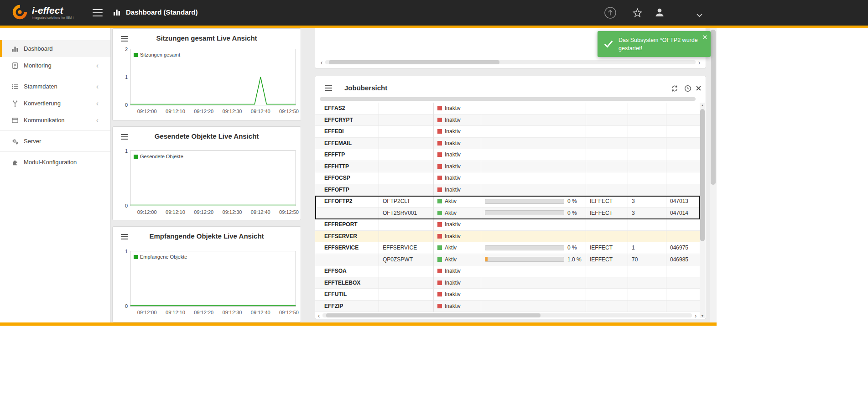 This screenshot has height=395, width=868. I want to click on page-vertical-scrollbar, so click(713, 175).